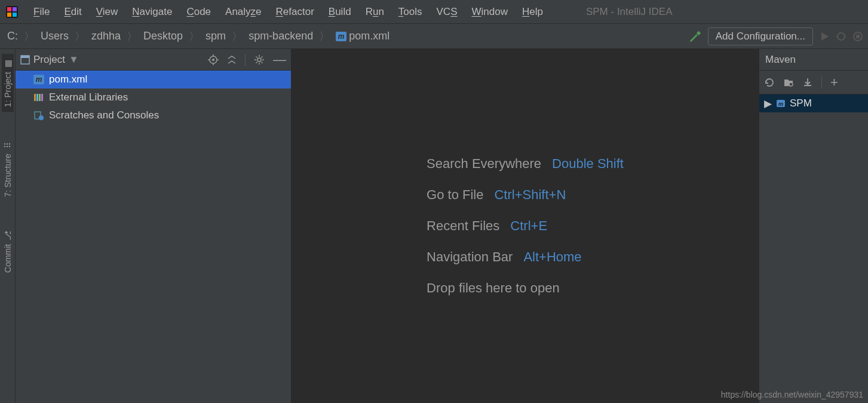 The image size is (868, 403). I want to click on locate-icon, so click(213, 60).